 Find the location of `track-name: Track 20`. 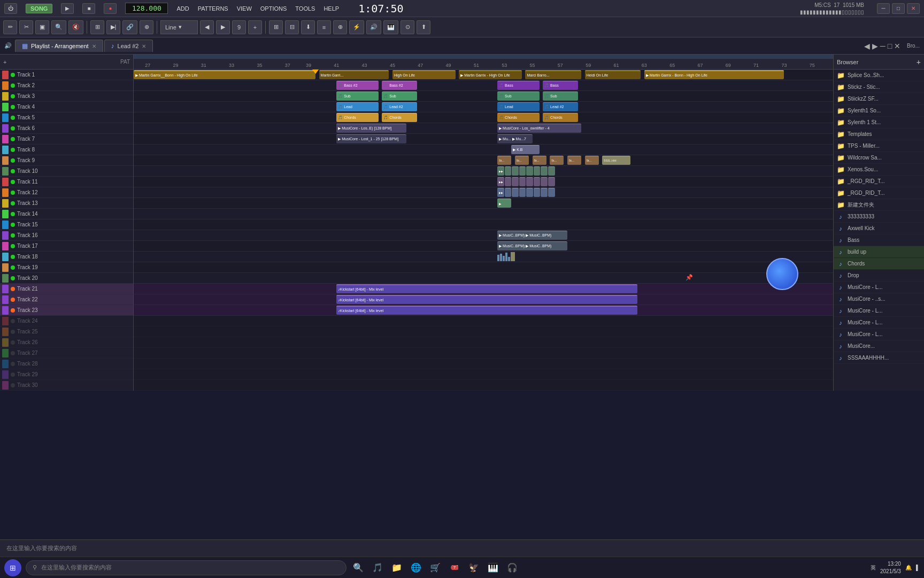

track-name: Track 20 is located at coordinates (74, 278).